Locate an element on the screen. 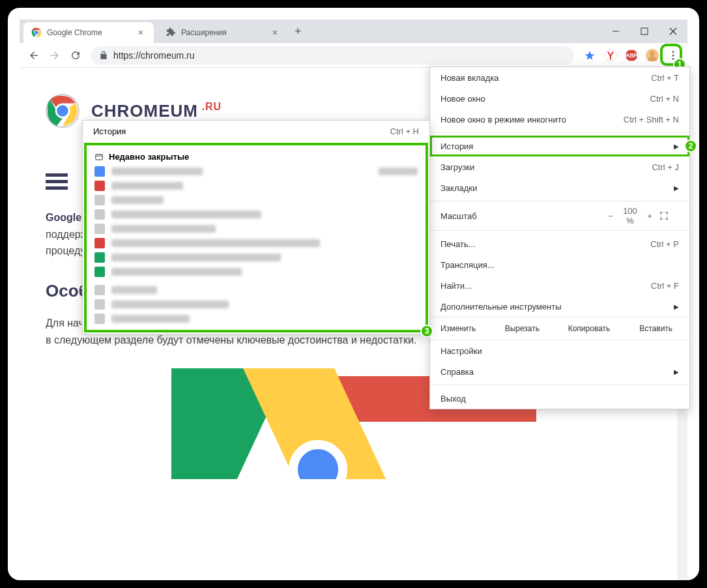 This screenshot has height=588, width=707. menu-find: Найти...Ctrl + F is located at coordinates (560, 286).